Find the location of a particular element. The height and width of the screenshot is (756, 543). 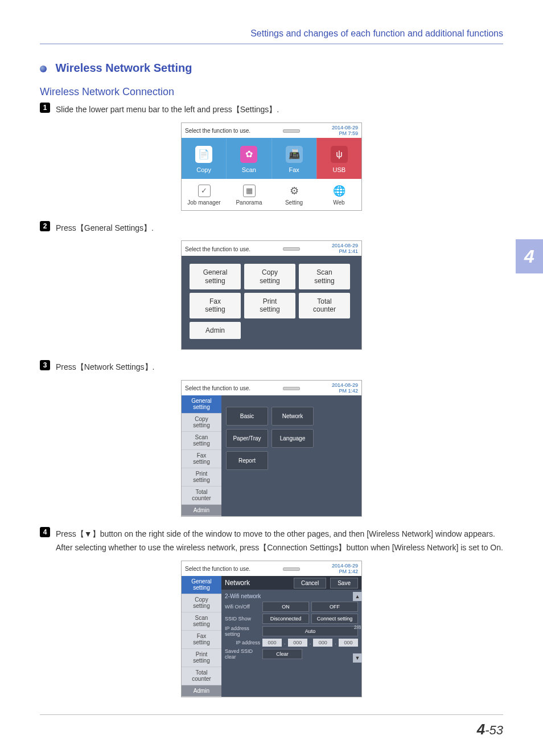

btn-report: Report is located at coordinates (247, 460).